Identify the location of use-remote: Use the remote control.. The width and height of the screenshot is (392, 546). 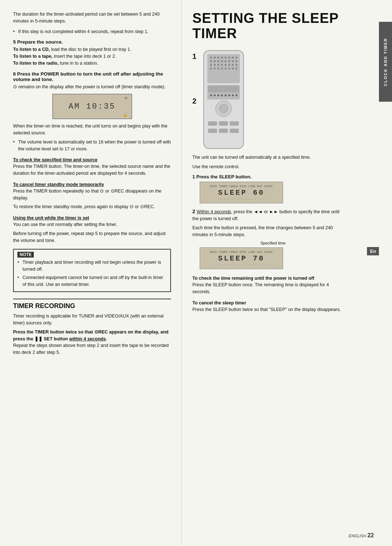
(269, 167).